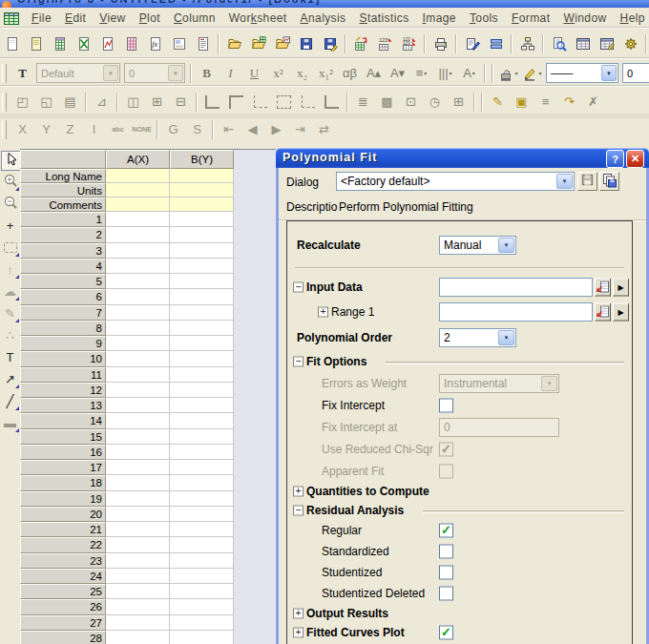 The image size is (649, 644). I want to click on cell-row2-col2, so click(202, 235).